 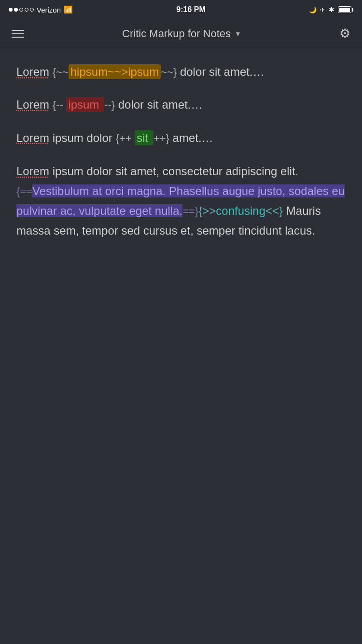 What do you see at coordinates (161, 138) in the screenshot?
I see `add-close-bracket: ++}` at bounding box center [161, 138].